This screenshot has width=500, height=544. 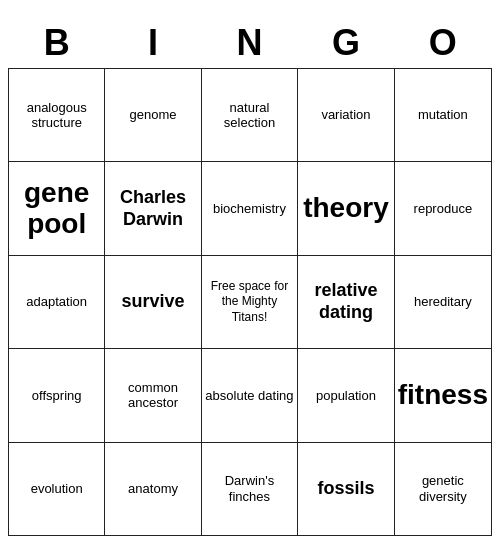 What do you see at coordinates (346, 208) in the screenshot?
I see `bingo-cell: theory` at bounding box center [346, 208].